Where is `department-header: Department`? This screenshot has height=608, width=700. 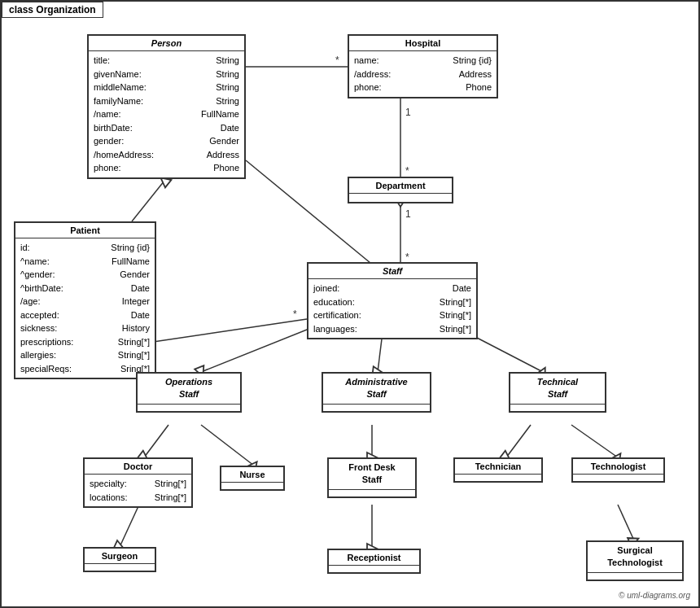 department-header: Department is located at coordinates (400, 186).